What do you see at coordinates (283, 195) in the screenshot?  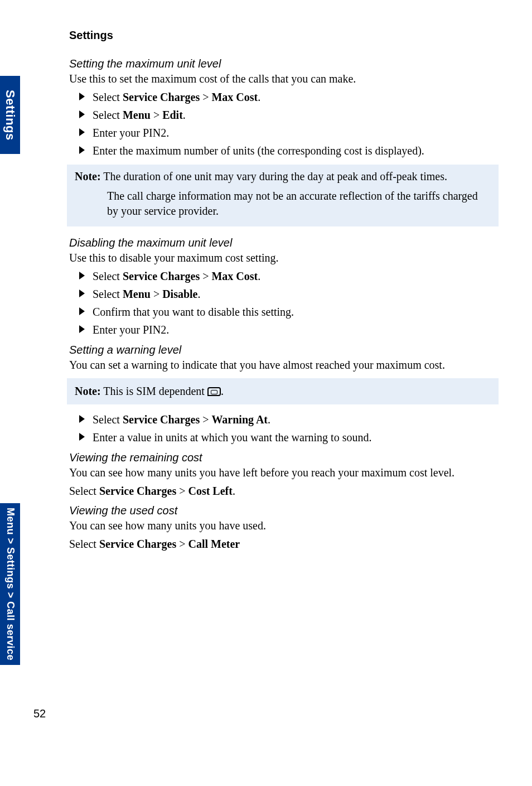 I see `note-box: Note: The duration of one unit may vary …` at bounding box center [283, 195].